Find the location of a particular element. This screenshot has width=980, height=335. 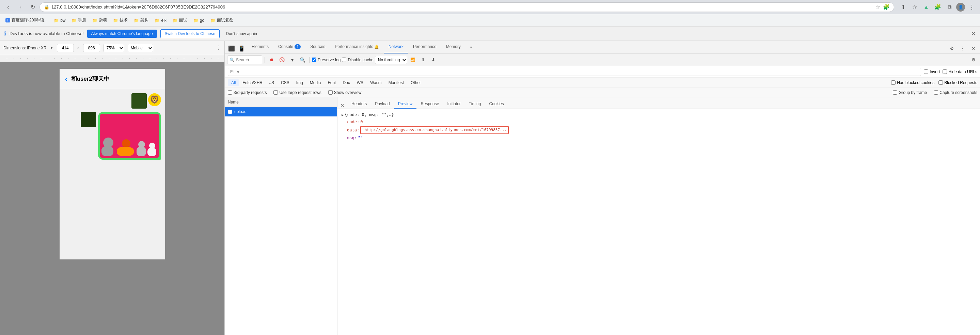

viewport-more-button: ⋮ is located at coordinates (218, 48).